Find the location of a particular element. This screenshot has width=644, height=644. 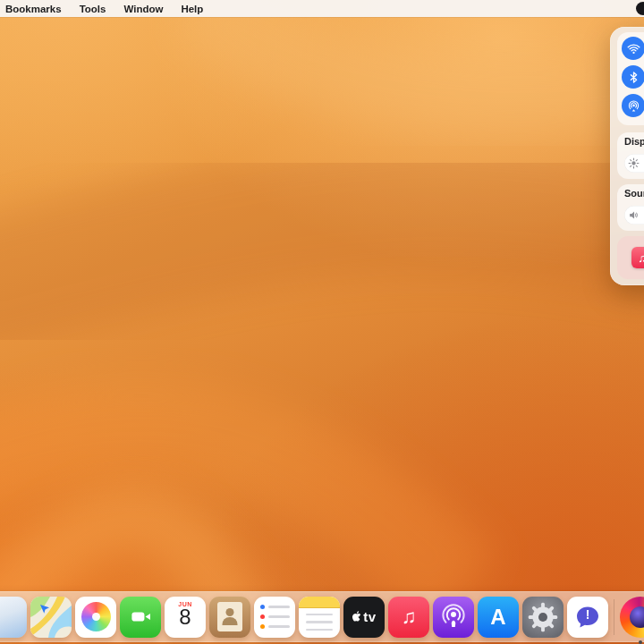

menubar-status-icon is located at coordinates (640, 9).